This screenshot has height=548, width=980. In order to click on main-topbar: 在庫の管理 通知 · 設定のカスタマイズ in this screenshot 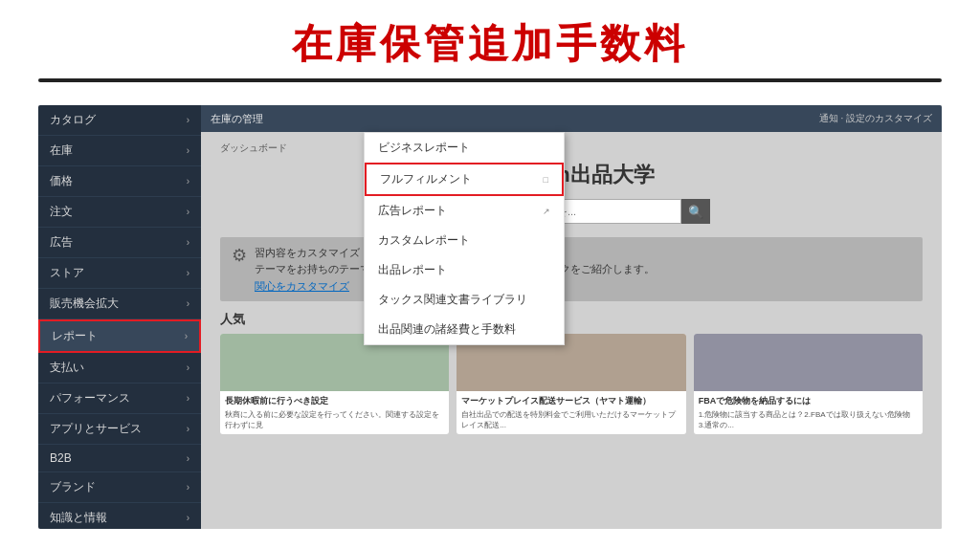, I will do `click(571, 119)`.